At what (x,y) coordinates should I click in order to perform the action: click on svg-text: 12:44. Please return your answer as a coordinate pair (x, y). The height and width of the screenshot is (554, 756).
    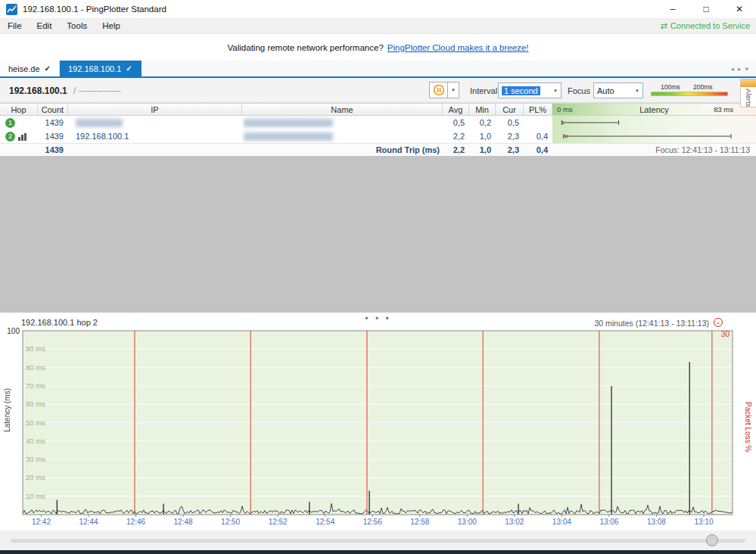
    Looking at the image, I should click on (89, 522).